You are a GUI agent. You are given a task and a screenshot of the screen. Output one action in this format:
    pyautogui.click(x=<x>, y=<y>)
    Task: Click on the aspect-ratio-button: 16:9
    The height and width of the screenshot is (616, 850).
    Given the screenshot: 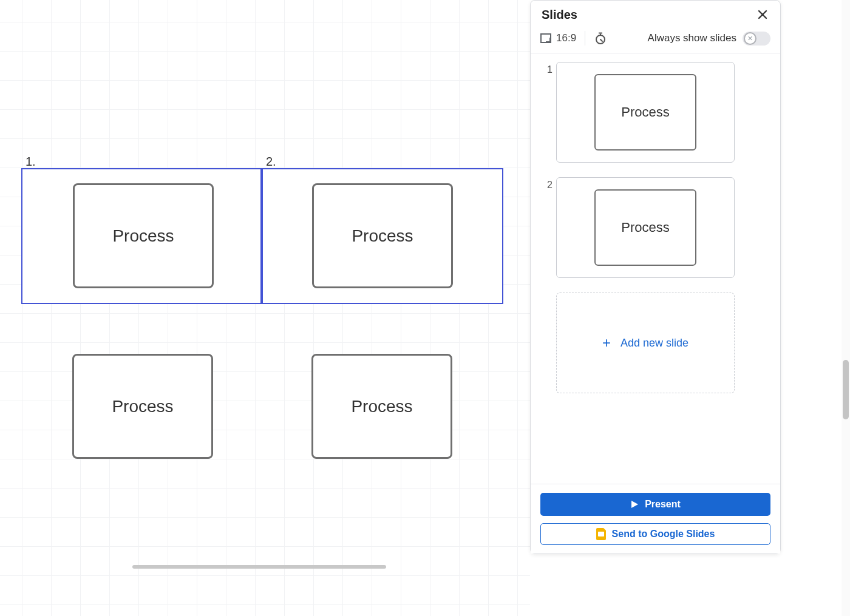 What is the action you would take?
    pyautogui.click(x=559, y=38)
    